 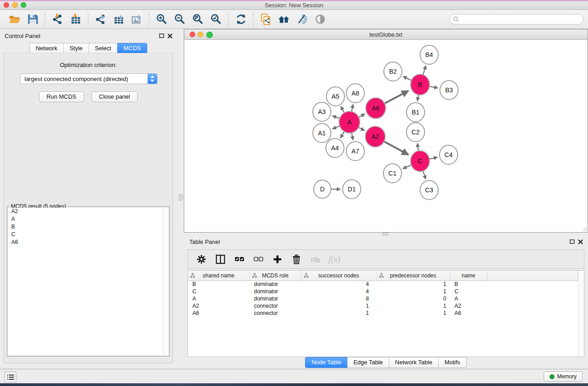 I want to click on memory-button: Memory, so click(x=563, y=376).